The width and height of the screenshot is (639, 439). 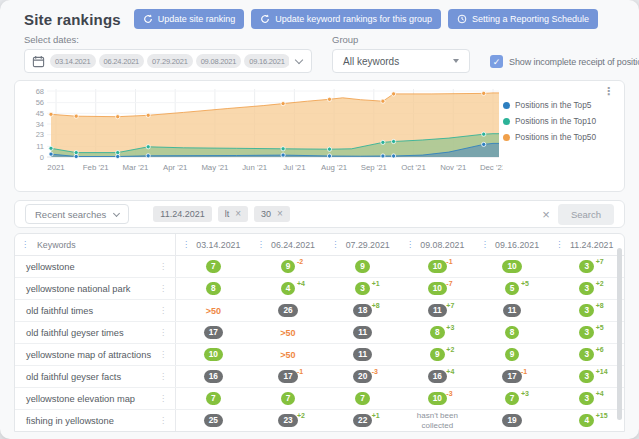 I want to click on search-bar: Recent searches 11.24.2021lt×30× × Searc…, so click(x=320, y=214).